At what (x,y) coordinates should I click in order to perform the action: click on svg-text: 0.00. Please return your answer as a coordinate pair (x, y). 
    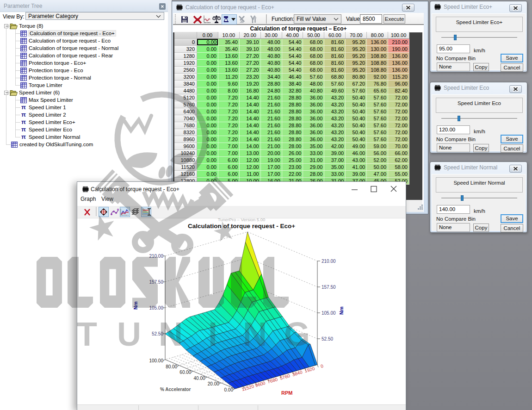
    Looking at the image, I should click on (229, 390).